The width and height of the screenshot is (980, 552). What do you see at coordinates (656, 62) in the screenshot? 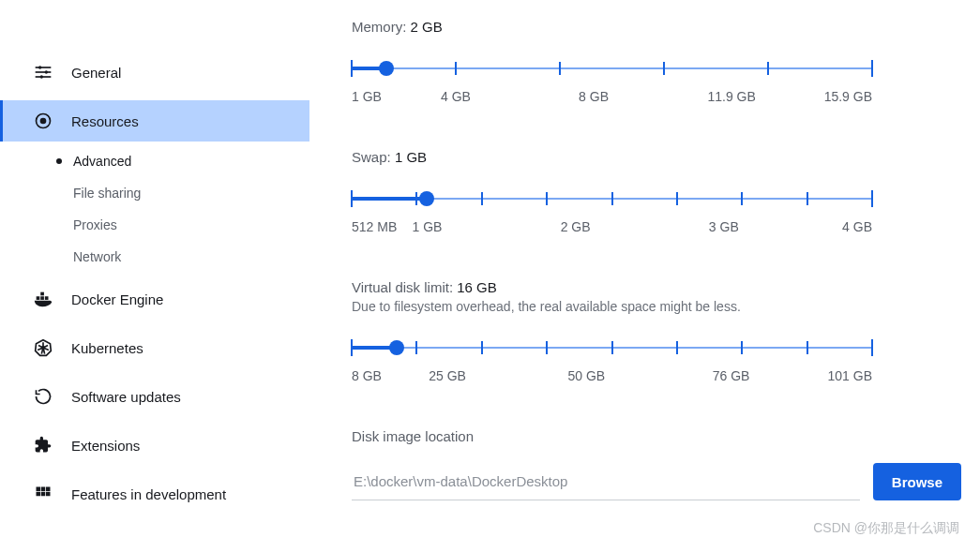
I see `memory-section: Memory: 2 GB 1 GB4 GB8 GB11.9 GB15.9 GB` at bounding box center [656, 62].